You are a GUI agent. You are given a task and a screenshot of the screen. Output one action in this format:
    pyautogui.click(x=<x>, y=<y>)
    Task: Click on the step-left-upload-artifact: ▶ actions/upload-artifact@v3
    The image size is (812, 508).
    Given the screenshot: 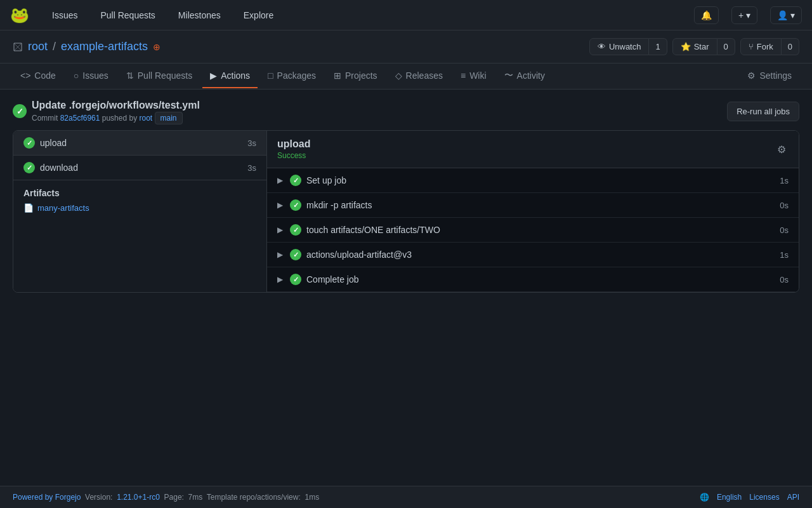 What is the action you would take?
    pyautogui.click(x=344, y=255)
    